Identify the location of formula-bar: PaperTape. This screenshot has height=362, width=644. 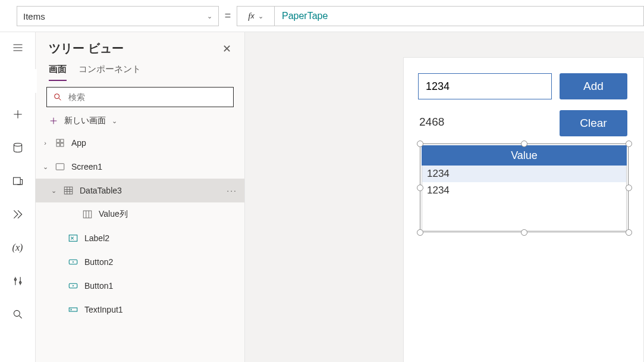
(459, 16).